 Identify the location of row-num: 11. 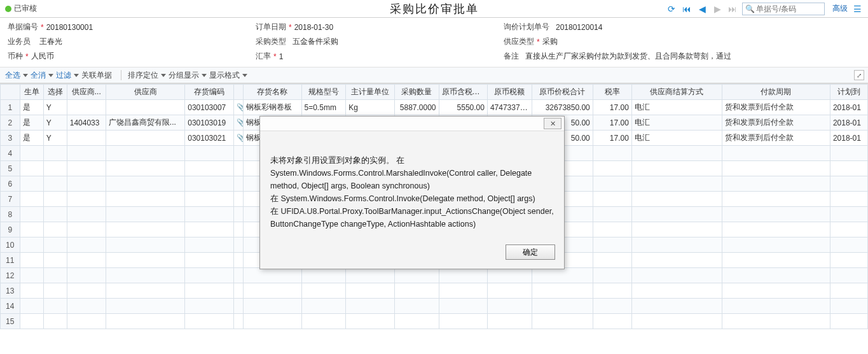
(10, 260).